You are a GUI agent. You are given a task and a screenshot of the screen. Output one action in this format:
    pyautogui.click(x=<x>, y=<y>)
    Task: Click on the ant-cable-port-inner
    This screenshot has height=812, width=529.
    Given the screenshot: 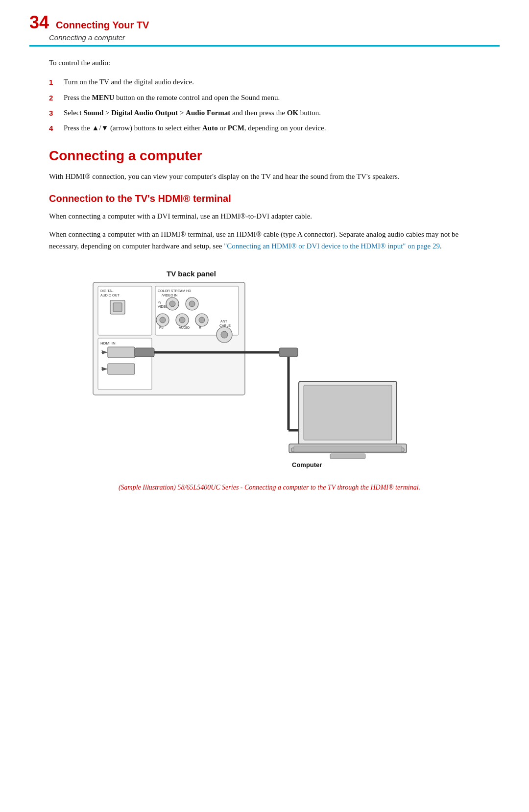 What is the action you would take?
    pyautogui.click(x=224, y=335)
    